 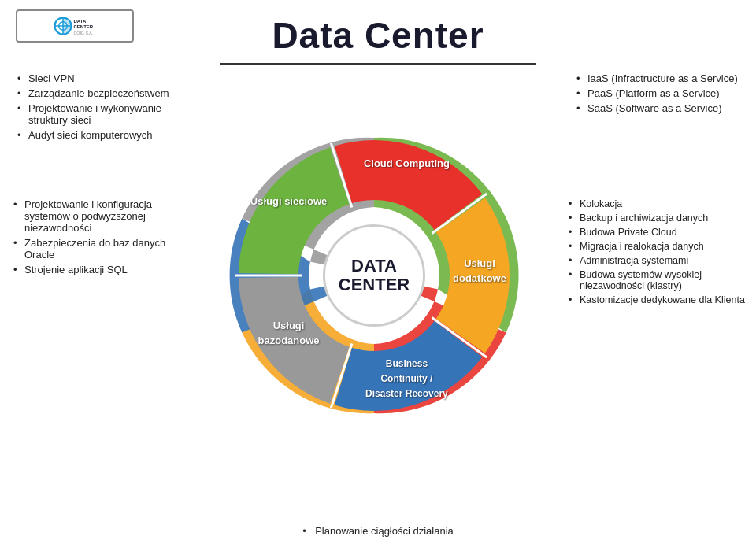 I want to click on list-item: Migracja i realokacja danych, so click(x=658, y=246).